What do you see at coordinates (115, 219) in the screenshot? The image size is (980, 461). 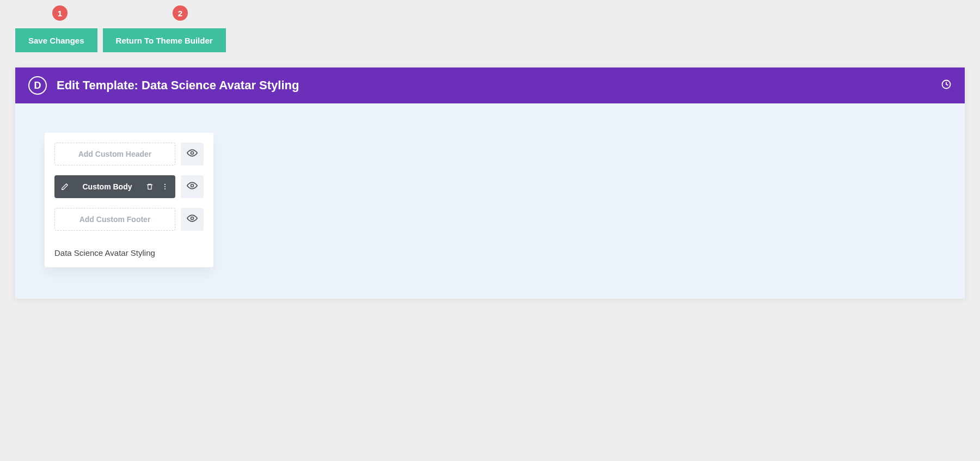 I see `add-custom-footer-slot: Add Custom Footer` at bounding box center [115, 219].